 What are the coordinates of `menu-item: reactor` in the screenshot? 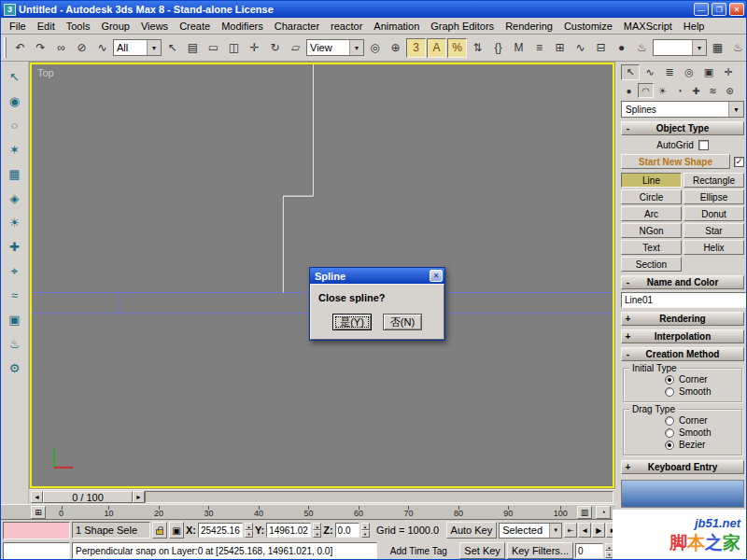 It's located at (346, 26).